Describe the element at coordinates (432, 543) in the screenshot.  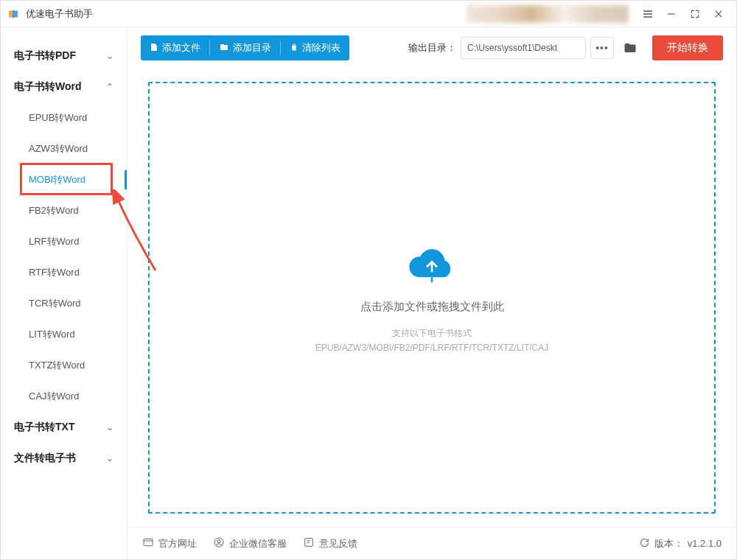
I see `statusbar: 官方网址 企业微信客服 意见反馈 版本： v1.2.1.0` at that location.